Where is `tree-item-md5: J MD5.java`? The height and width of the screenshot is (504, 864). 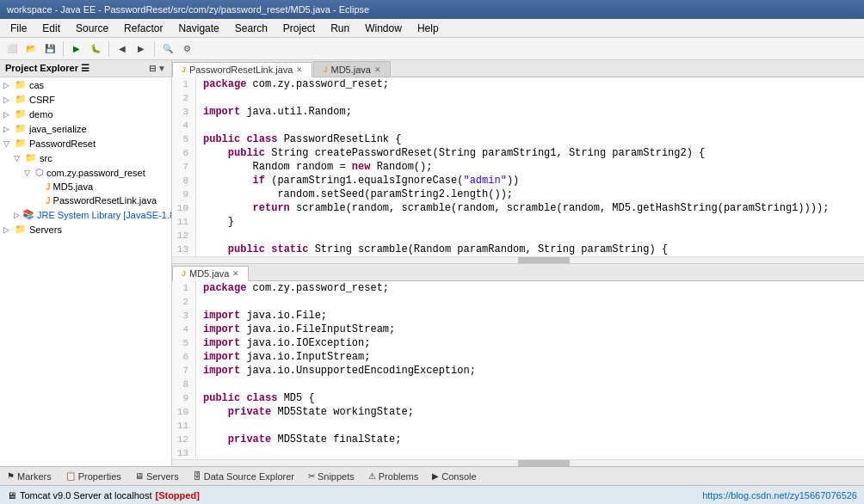
tree-item-md5: J MD5.java is located at coordinates (86, 187).